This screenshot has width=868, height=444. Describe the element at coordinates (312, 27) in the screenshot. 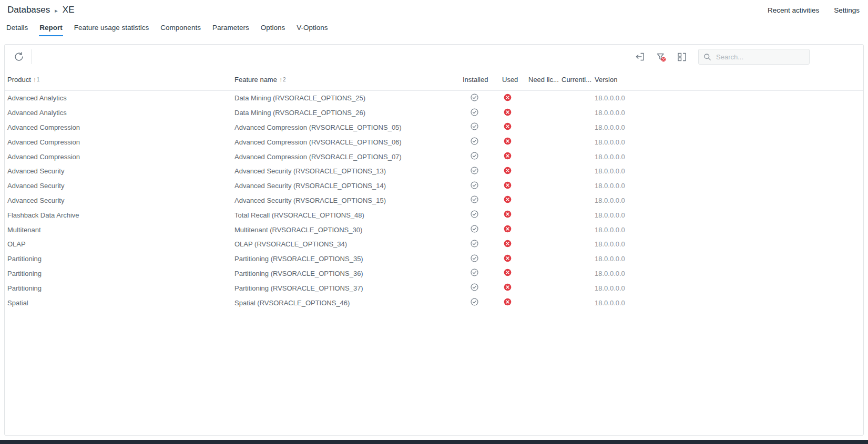

I see `tab-v-options: V-Options` at that location.